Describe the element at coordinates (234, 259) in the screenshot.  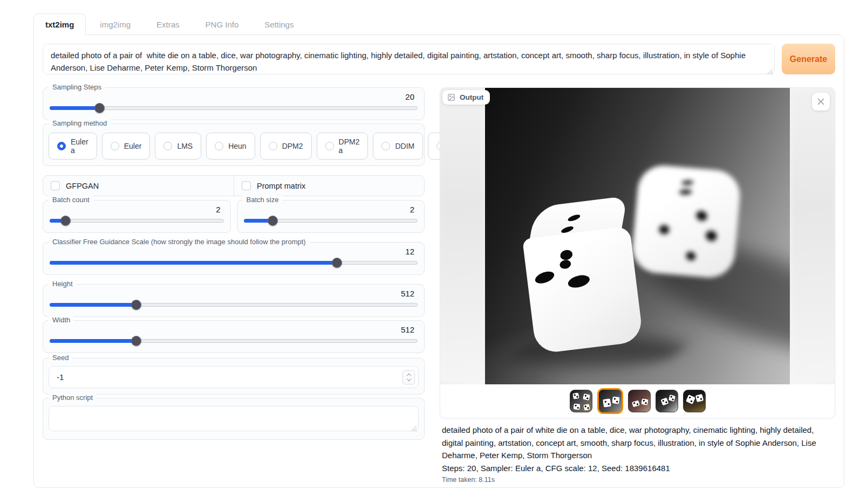
I see `cfg-scale-group: Classifier Free Guidance Scale (how stro…` at that location.